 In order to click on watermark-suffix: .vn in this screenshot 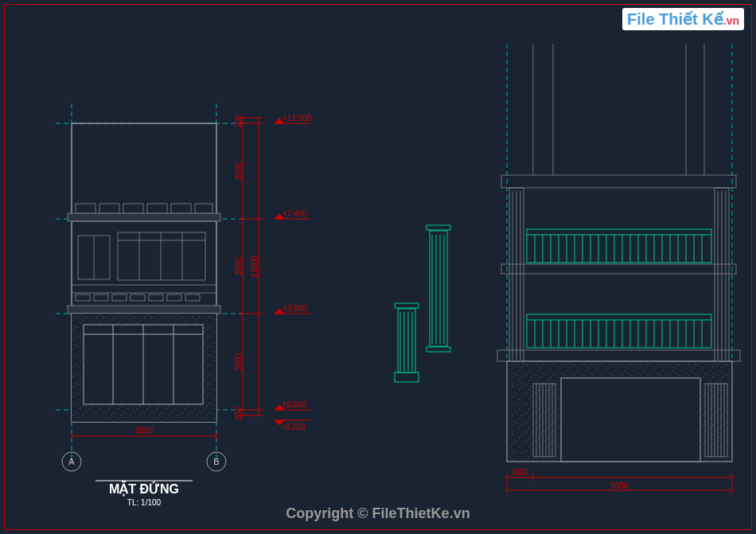, I will do `click(731, 21)`.